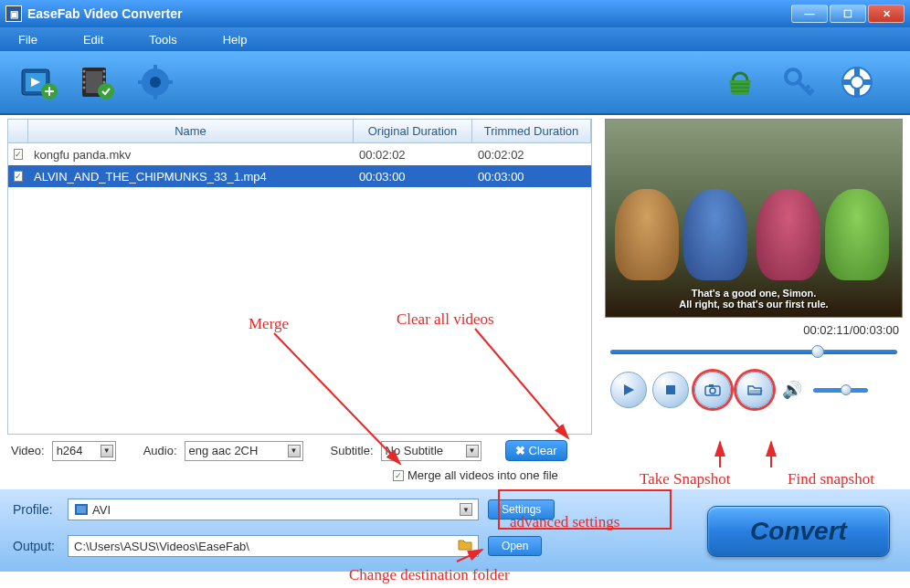 Image resolution: width=910 pixels, height=588 pixels. I want to click on app-icon: ▣, so click(14, 14).